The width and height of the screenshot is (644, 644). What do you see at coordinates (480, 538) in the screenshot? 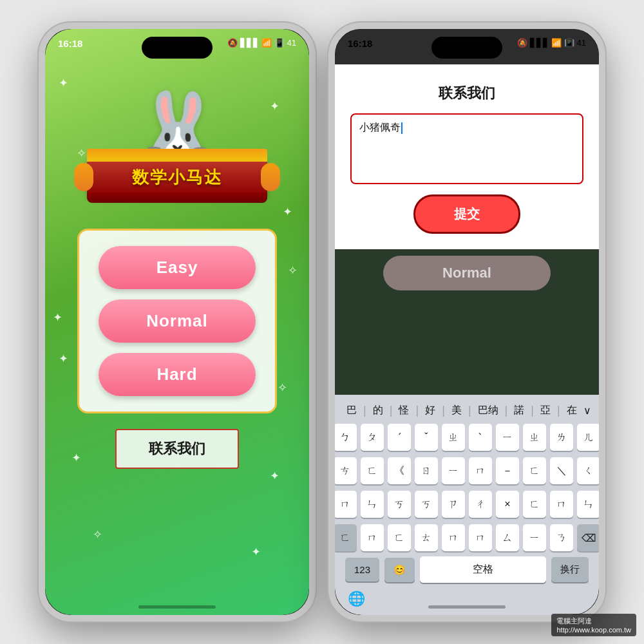
I see `key-m6: ㄇ` at bounding box center [480, 538].